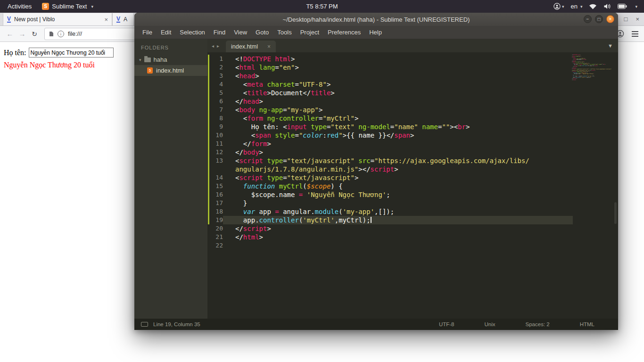 This screenshot has width=644, height=362. What do you see at coordinates (147, 32) in the screenshot?
I see `menu-file: File` at bounding box center [147, 32].